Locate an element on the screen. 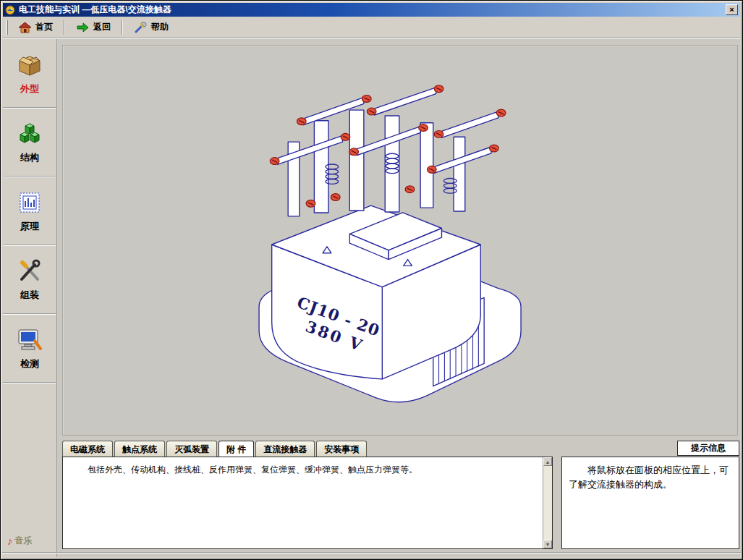 This screenshot has width=743, height=560. description-panel: 包括外壳、传动机构、接线桩、反作用弹簧、复位弹簧、缓冲弹簧、触点压力弹簧等。 ▲… is located at coordinates (307, 503).